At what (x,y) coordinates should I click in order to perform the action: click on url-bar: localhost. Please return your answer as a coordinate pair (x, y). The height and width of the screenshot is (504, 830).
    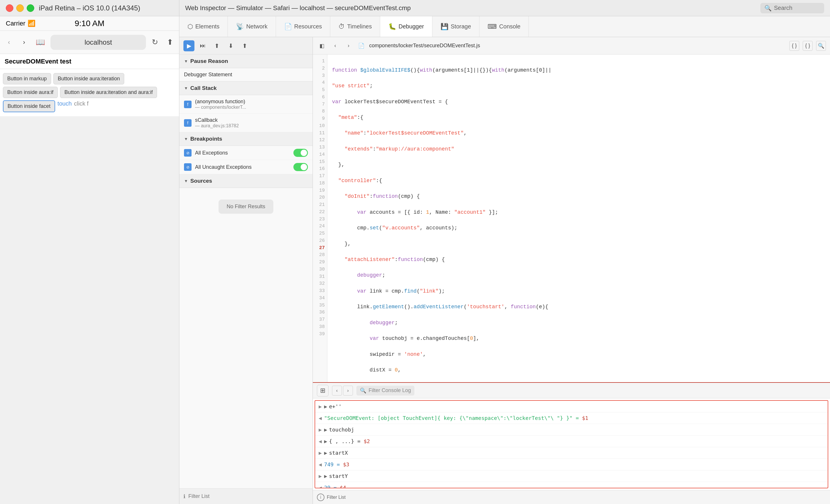
    Looking at the image, I should click on (98, 42).